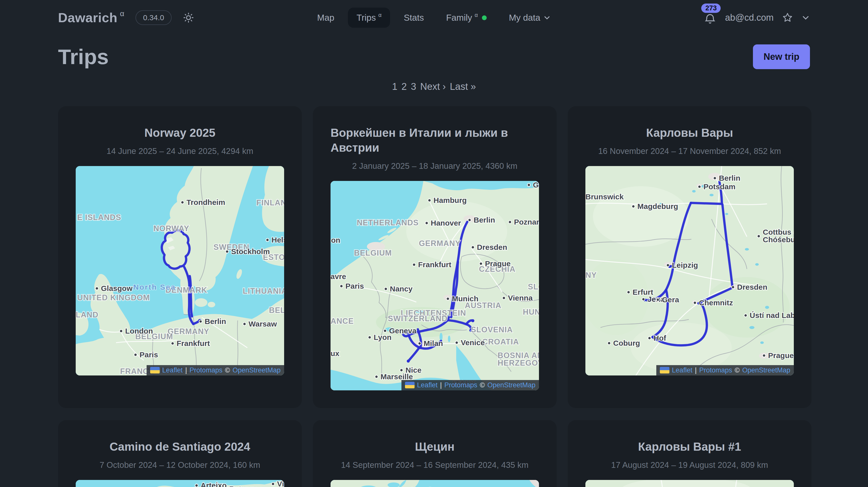 The width and height of the screenshot is (868, 487). Describe the element at coordinates (99, 217) in the screenshot. I see `svg-text: E ISLANDS` at that location.